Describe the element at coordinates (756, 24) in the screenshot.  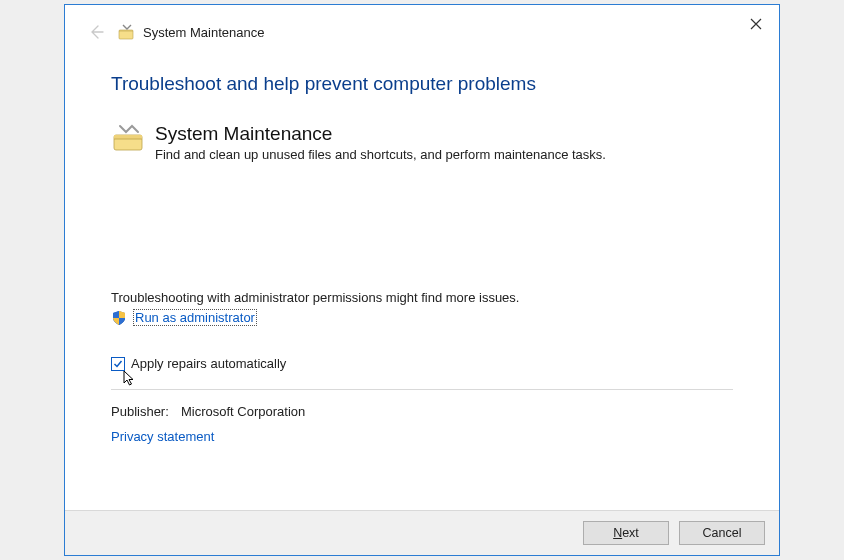
I see `close-icon` at that location.